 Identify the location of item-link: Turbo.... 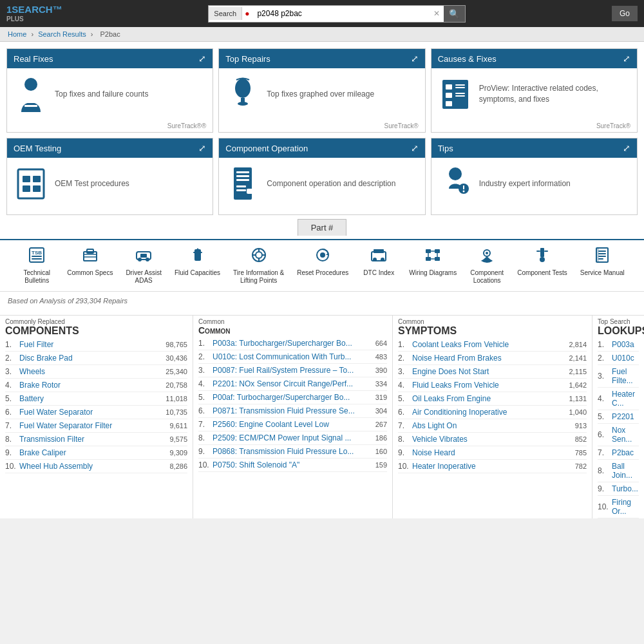
(625, 489).